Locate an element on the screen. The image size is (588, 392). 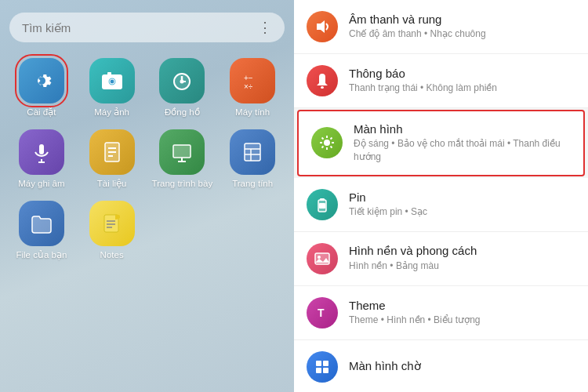
settings-title-pin: Pin is located at coordinates (463, 198).